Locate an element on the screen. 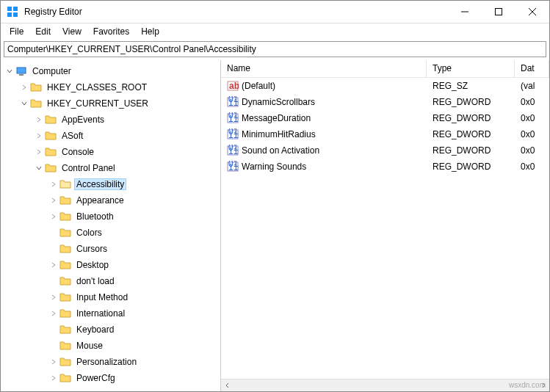 The height and width of the screenshot is (392, 550). value-row: 011110Sound on ActivationREG_DWORD0x0 is located at coordinates (385, 150).